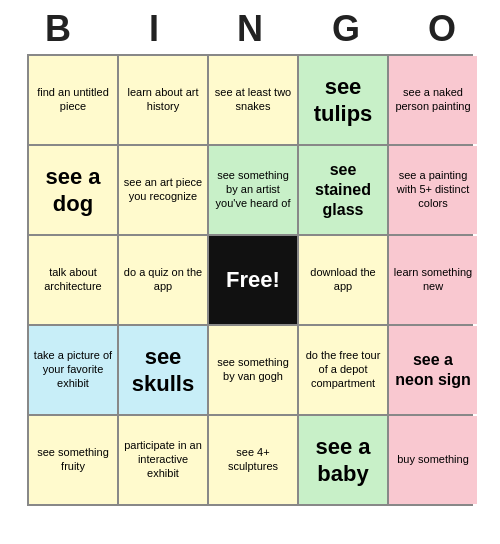  What do you see at coordinates (58, 29) in the screenshot?
I see `header-letter-b: B` at bounding box center [58, 29].